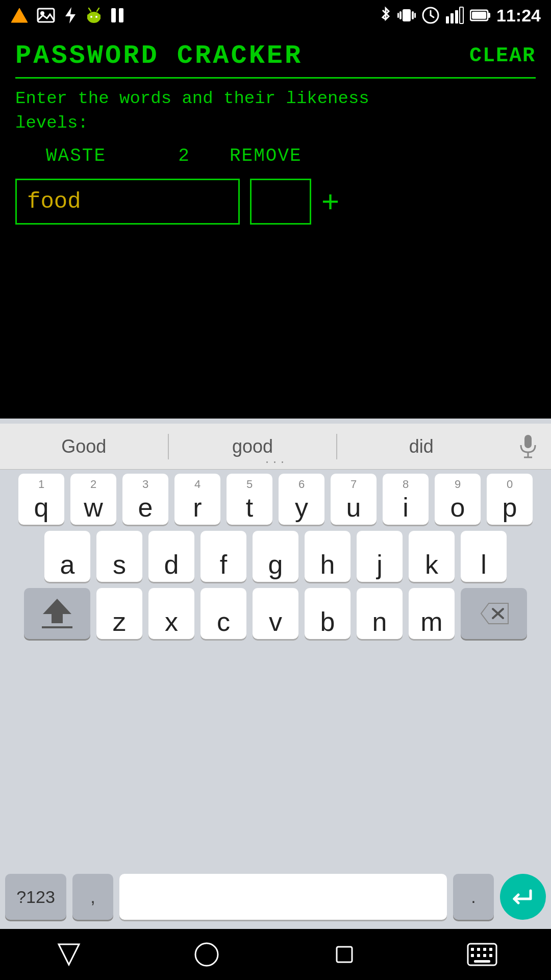  What do you see at coordinates (455, 15) in the screenshot?
I see `signal-icon` at bounding box center [455, 15].